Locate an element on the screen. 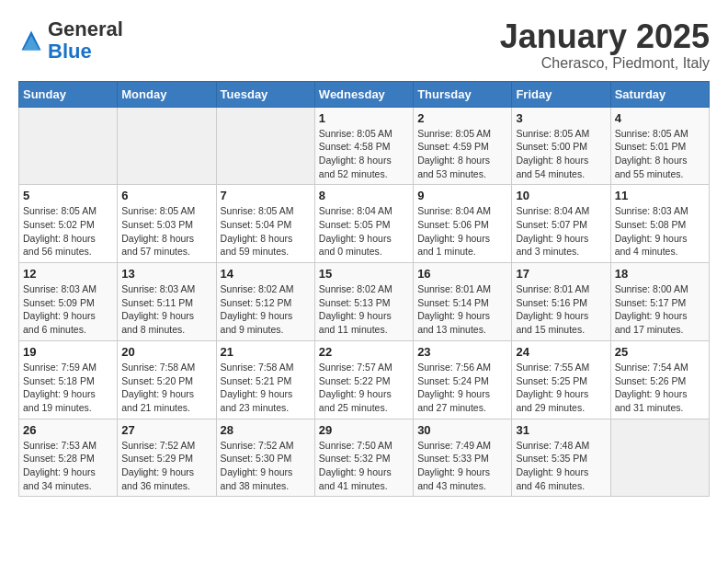  day-info: Sunrise: 8:05 AMSunset: 4:58 PMDaylight:… is located at coordinates (364, 155).